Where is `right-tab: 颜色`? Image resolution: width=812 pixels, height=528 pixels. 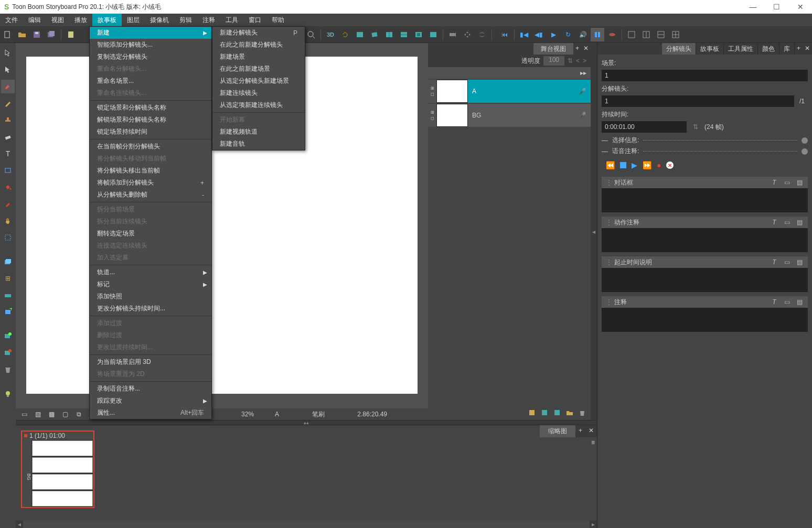 right-tab: 颜色 is located at coordinates (769, 49).